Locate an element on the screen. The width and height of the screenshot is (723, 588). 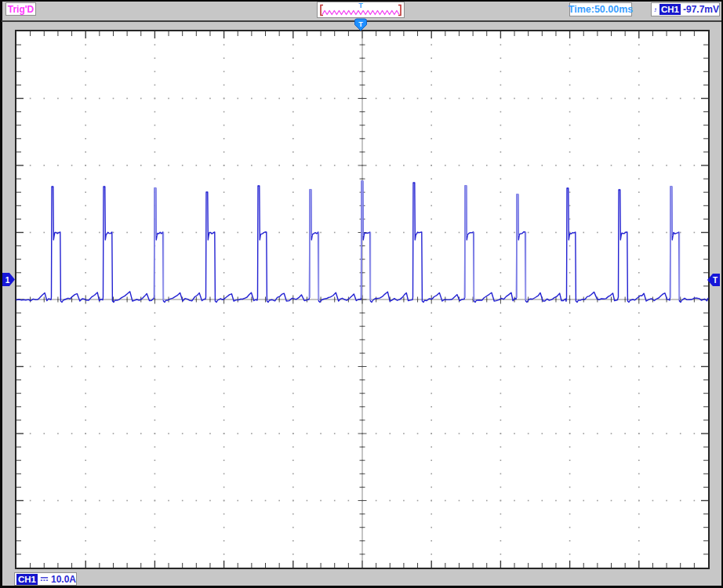
trigger-level-label: T is located at coordinates (715, 281).